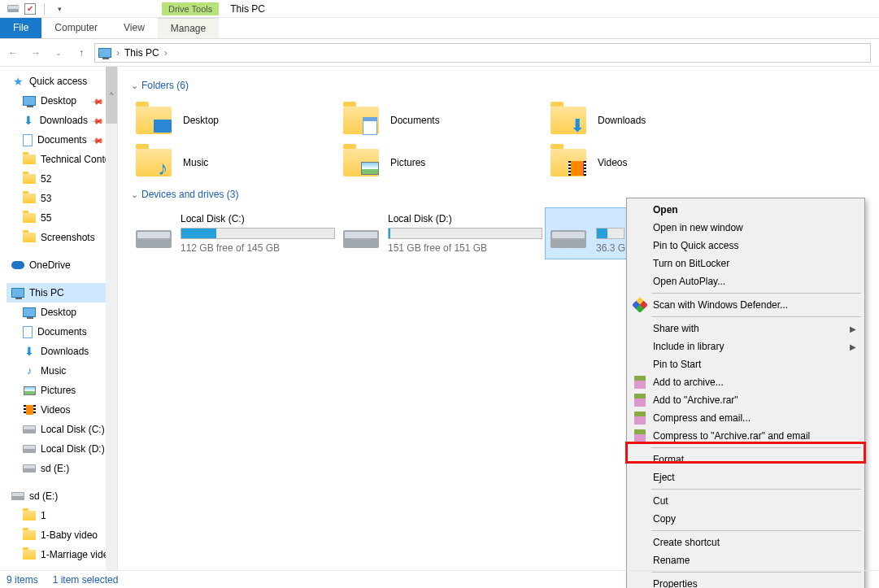  I want to click on ctx-label: Compress and email..., so click(702, 418).